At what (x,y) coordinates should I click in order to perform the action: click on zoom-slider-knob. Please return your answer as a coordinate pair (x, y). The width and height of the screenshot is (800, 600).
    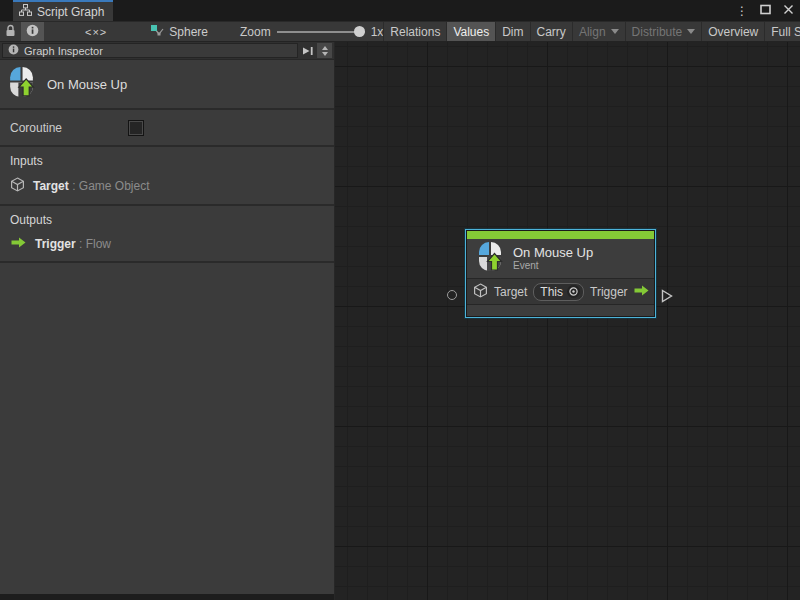
    Looking at the image, I should click on (360, 32).